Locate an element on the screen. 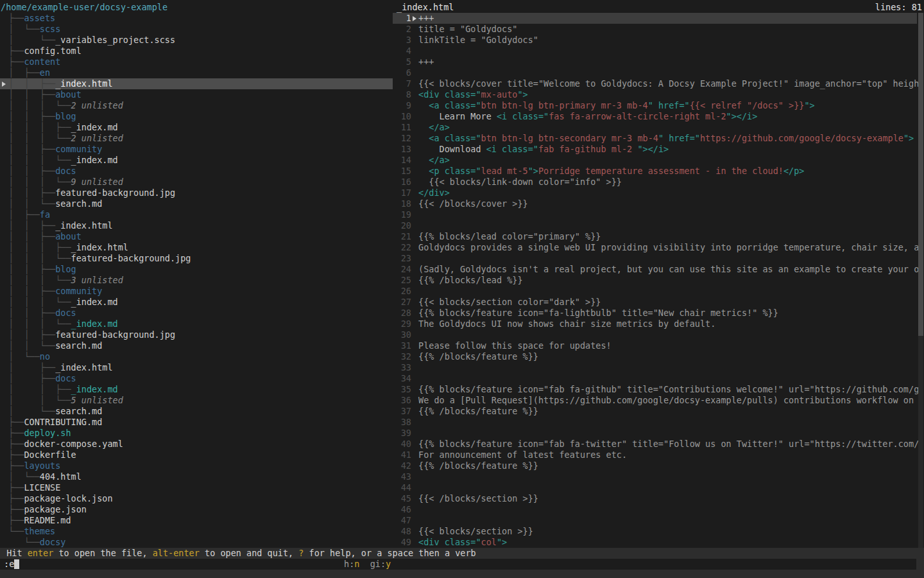  code-span: "> is located at coordinates (522, 94).